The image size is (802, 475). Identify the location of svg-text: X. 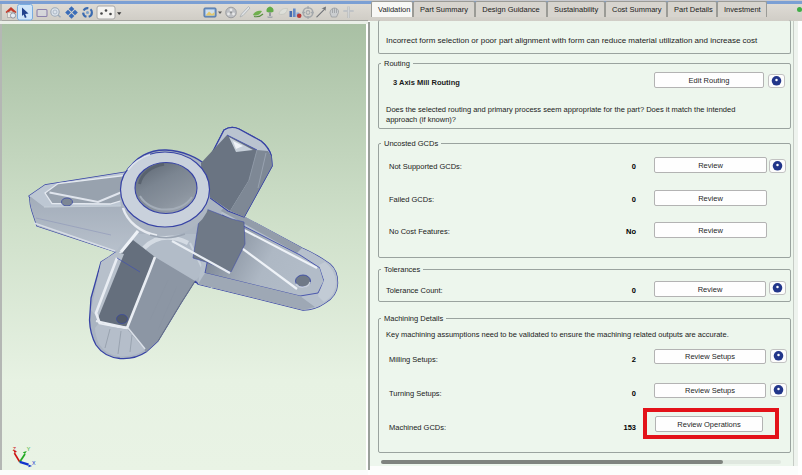
(34, 463).